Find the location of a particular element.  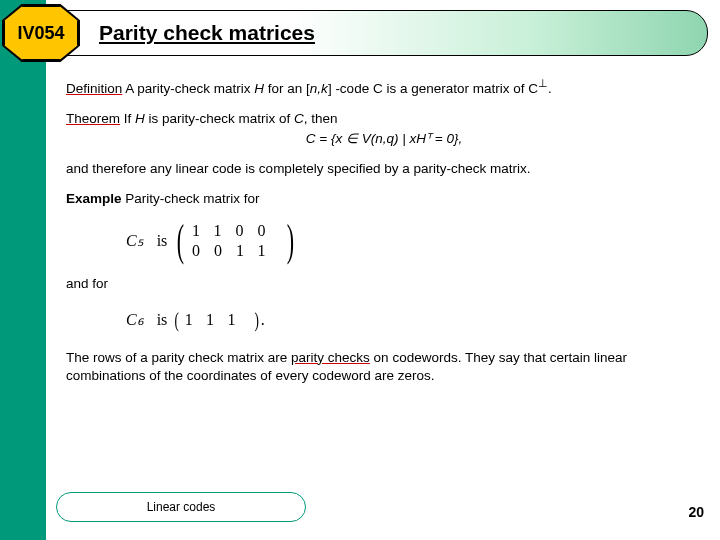

text: ] -code C is a generator matrix of C is located at coordinates (433, 88).